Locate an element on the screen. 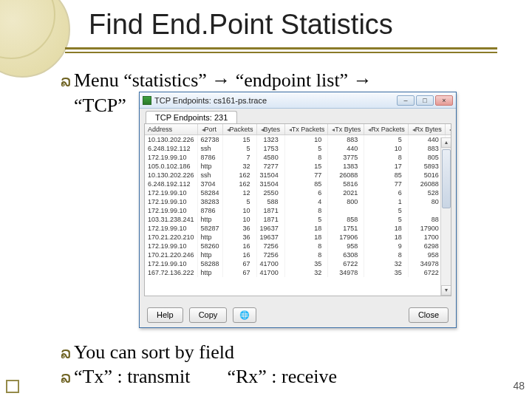 This screenshot has width=532, height=399. table-cell: 103.31.238.241 is located at coordinates (171, 219).